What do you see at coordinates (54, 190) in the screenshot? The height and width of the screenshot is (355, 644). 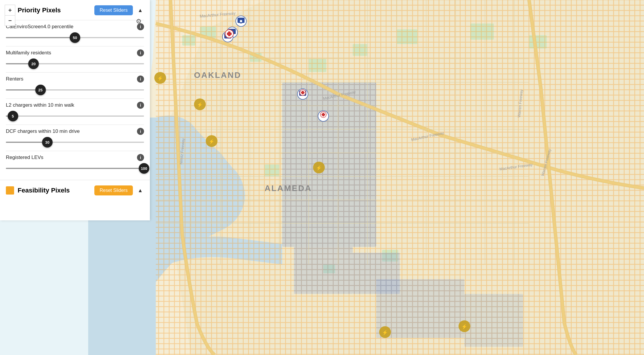 I see `feasibility-title: Feasibility Pixels` at bounding box center [54, 190].